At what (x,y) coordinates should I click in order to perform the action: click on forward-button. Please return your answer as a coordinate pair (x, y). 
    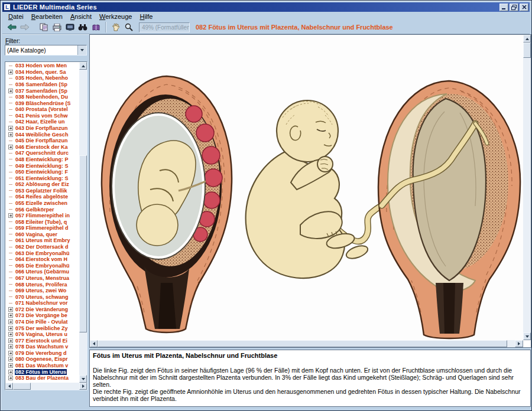
    Looking at the image, I should click on (25, 27).